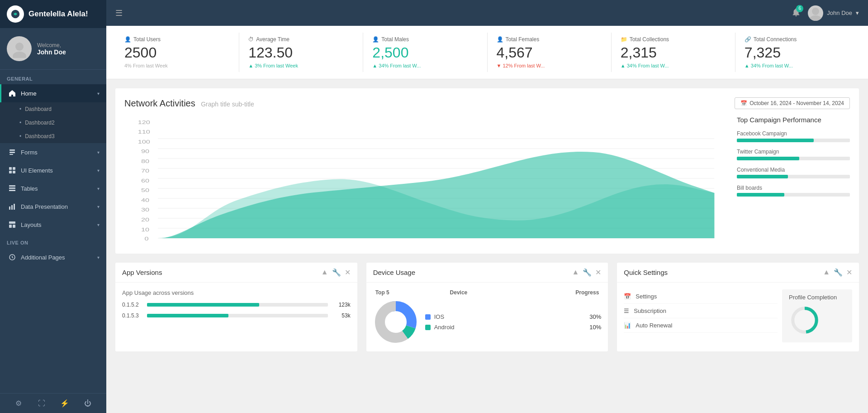  What do you see at coordinates (236, 305) in the screenshot?
I see `version-row-0: 0.1.5.2 123k` at bounding box center [236, 305].